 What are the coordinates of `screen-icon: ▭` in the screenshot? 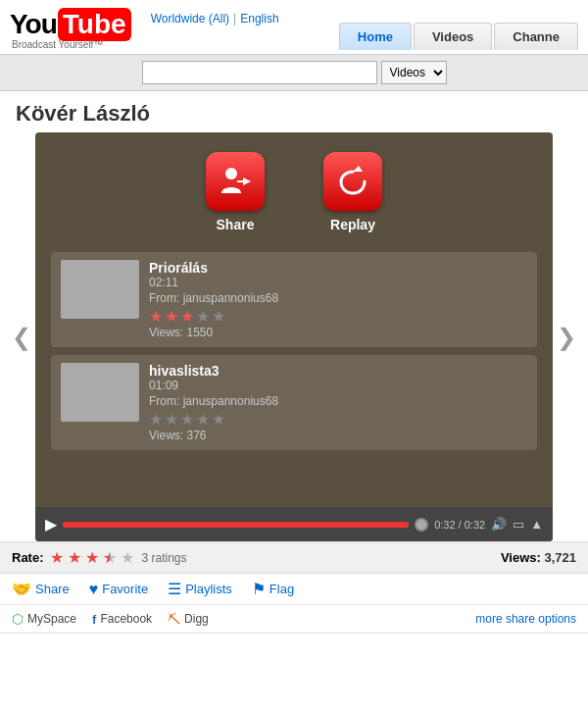 It's located at (518, 524).